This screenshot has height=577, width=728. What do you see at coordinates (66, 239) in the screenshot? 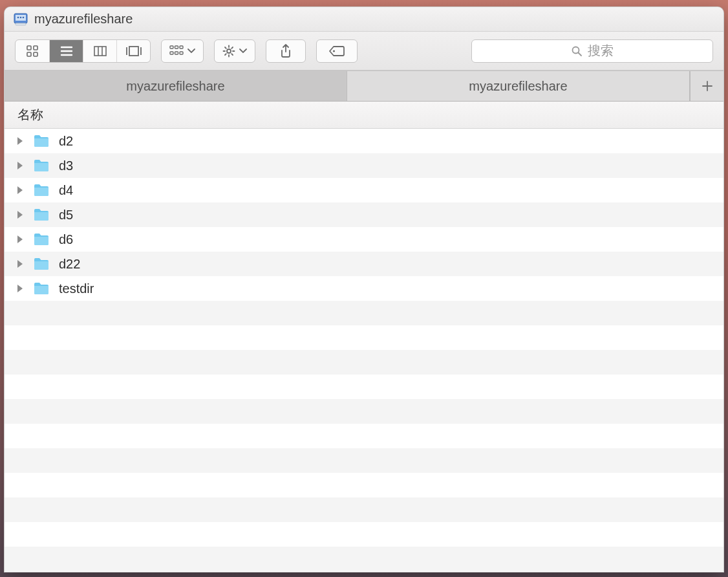
I see `item-name: d6` at bounding box center [66, 239].